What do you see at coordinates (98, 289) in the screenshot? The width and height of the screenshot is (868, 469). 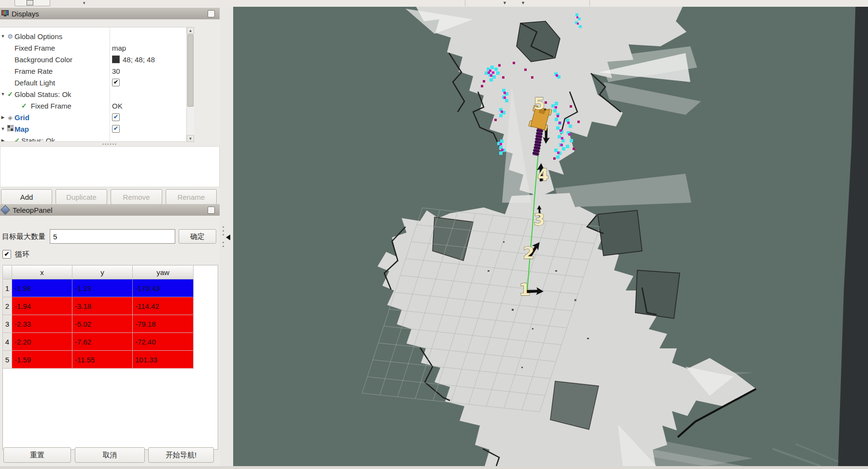 I see `table-row: 1-1.98-1.23-170.43` at bounding box center [98, 289].